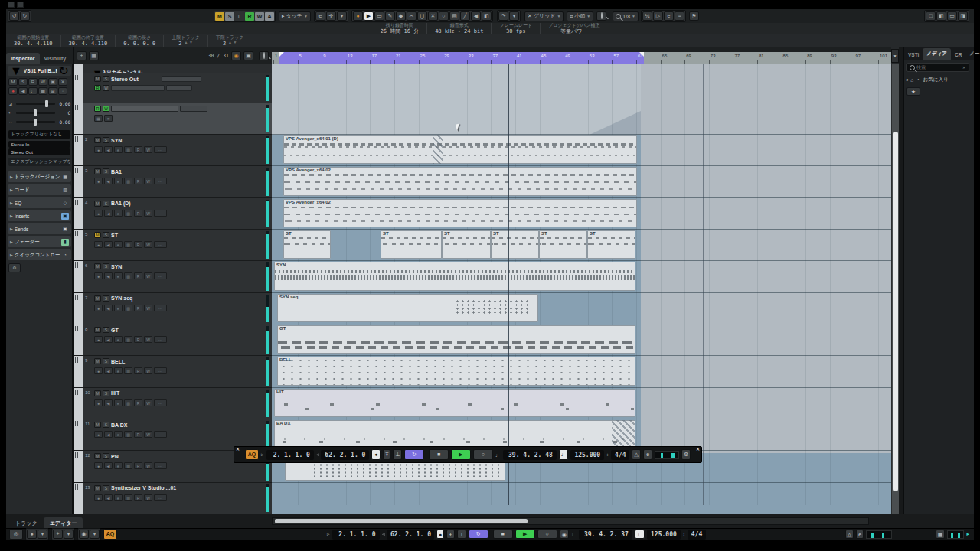  Describe the element at coordinates (40, 216) in the screenshot. I see `inspector-section-3: ▶Inserts▣` at that location.